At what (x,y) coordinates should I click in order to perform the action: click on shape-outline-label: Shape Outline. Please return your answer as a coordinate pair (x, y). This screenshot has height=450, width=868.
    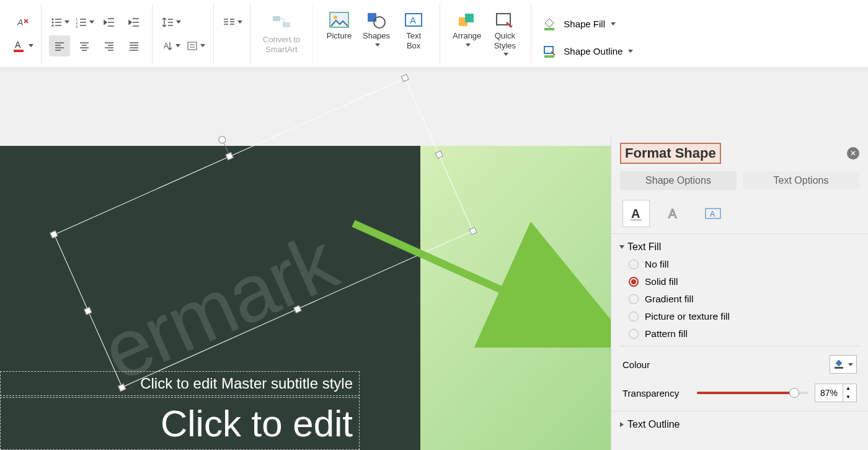
    Looking at the image, I should click on (593, 51).